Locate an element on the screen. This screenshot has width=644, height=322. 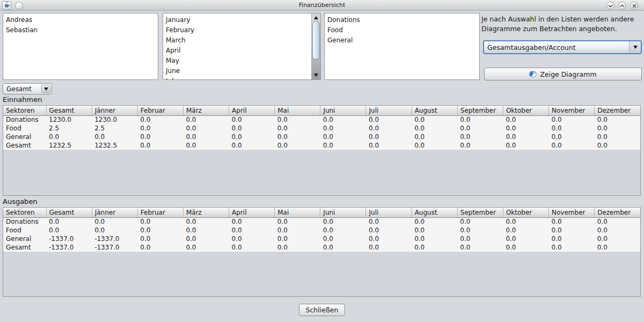
table-cell: General is located at coordinates (25, 239).